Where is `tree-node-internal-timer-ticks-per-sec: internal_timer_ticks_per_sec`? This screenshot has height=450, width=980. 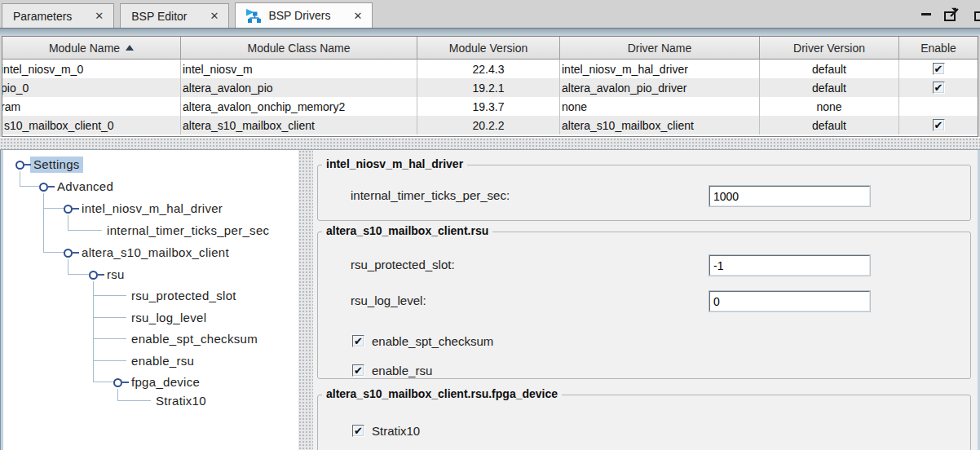
tree-node-internal-timer-ticks-per-sec: internal_timer_ticks_per_sec is located at coordinates (188, 231).